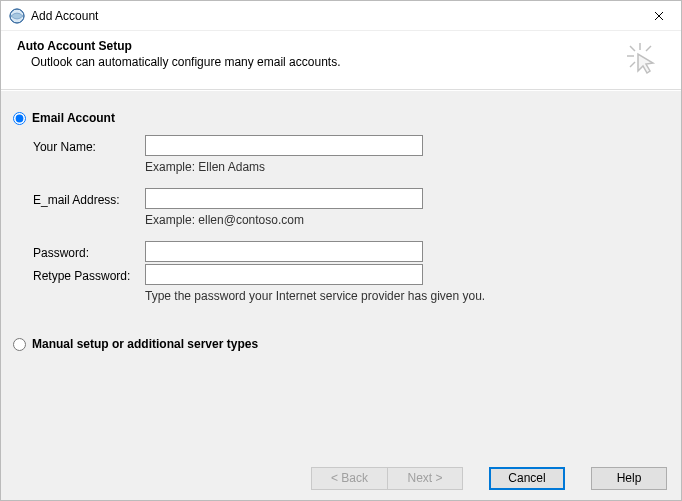  I want to click on retype-password-label: Retype Password:, so click(86, 275).